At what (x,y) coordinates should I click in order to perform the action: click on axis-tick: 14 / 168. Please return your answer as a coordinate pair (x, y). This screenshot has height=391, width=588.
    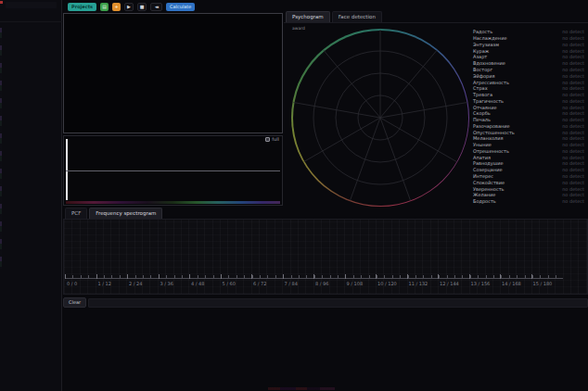
    Looking at the image, I should click on (516, 285).